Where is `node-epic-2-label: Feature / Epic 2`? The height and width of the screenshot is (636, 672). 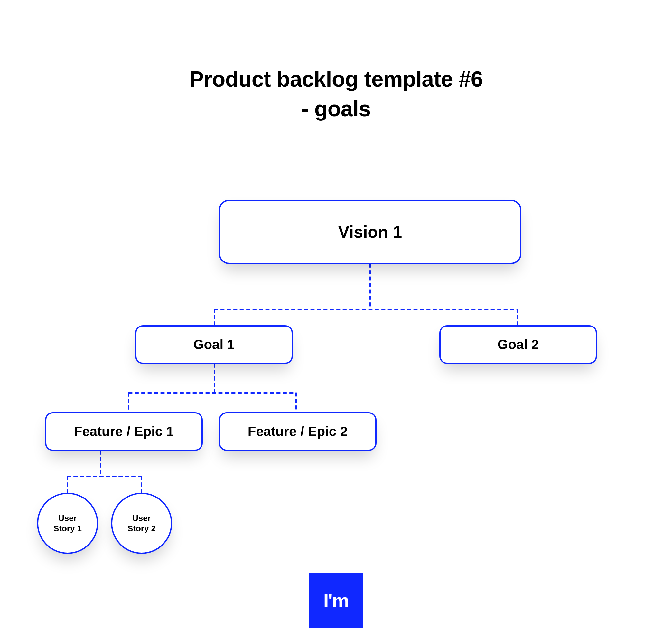 node-epic-2-label: Feature / Epic 2 is located at coordinates (298, 432).